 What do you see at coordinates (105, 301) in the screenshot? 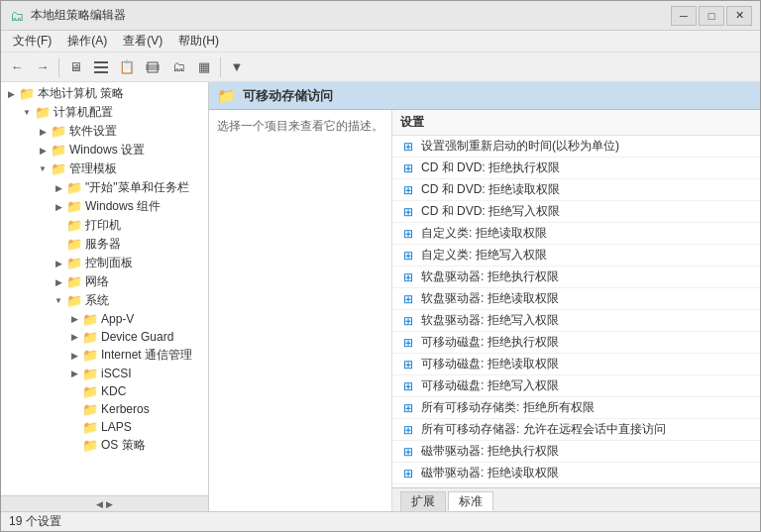
I see `tree-system: ▼ 📁 系统` at bounding box center [105, 301].